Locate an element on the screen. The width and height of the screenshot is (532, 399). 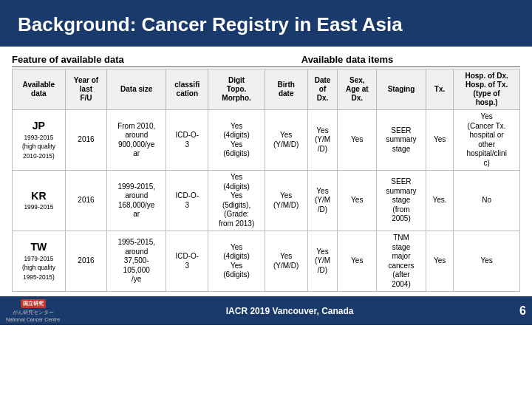
logo-ncc-ja: がん研究センター is located at coordinates (33, 313).